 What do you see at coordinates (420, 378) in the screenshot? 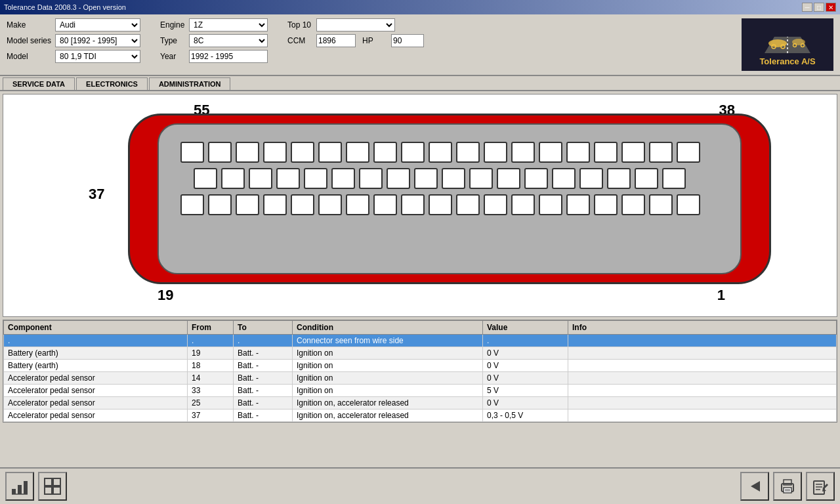
I see `table-row: Accelerator pedal sensor14Batt. -Ignitio…` at bounding box center [420, 378].